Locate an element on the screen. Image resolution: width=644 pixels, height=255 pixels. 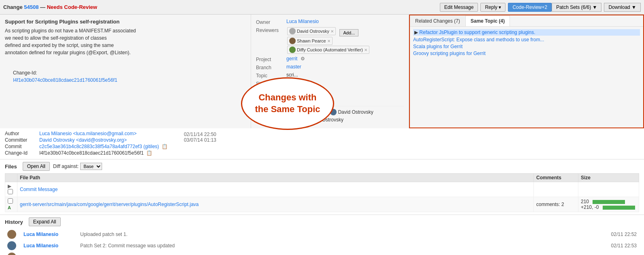
project-value: gerrit is located at coordinates (292, 59).